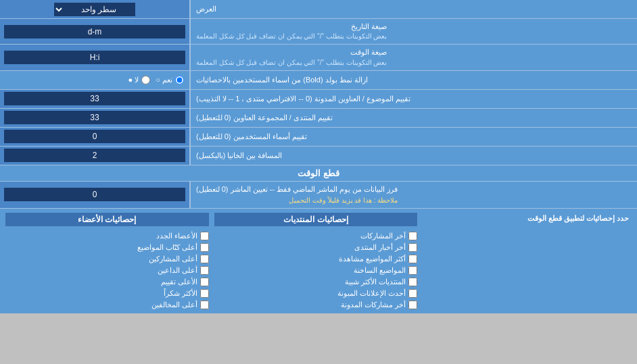  What do you see at coordinates (107, 259) in the screenshot?
I see `checkbox-top-participants: أعلى المشاركين` at bounding box center [107, 259].